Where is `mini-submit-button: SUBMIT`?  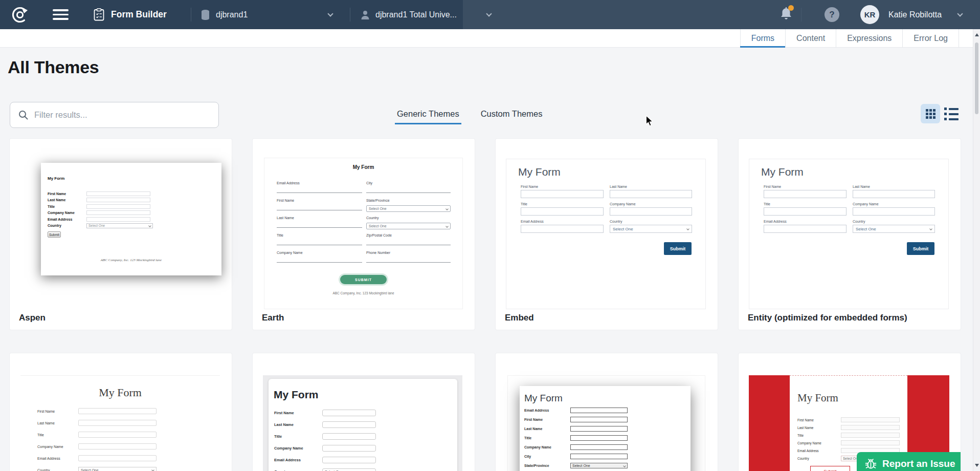
mini-submit-button: SUBMIT is located at coordinates (363, 280).